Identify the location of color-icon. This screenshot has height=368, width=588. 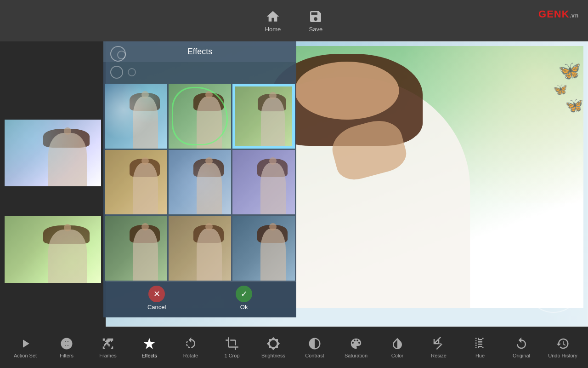
(397, 344).